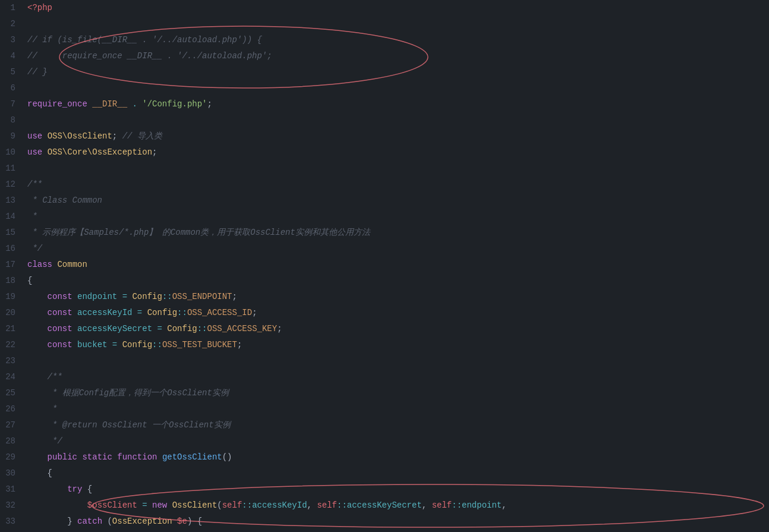 Image resolution: width=769 pixels, height=532 pixels. What do you see at coordinates (384, 377) in the screenshot?
I see `code-line: 24 /**` at bounding box center [384, 377].